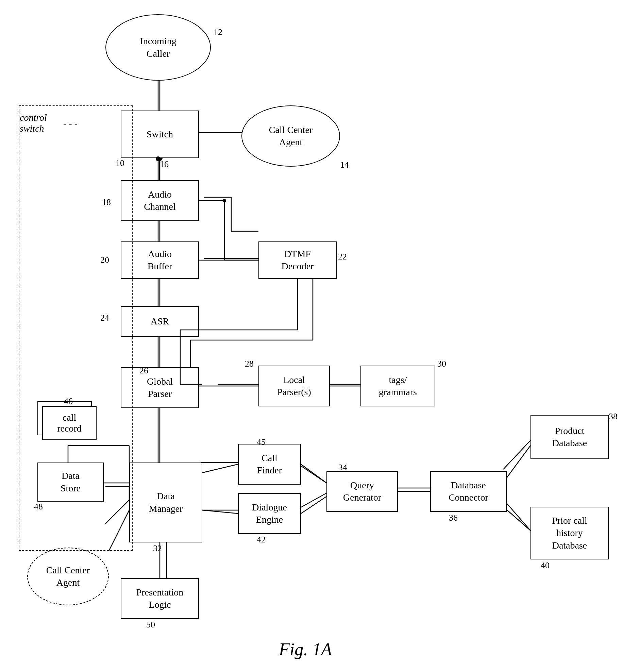  What do you see at coordinates (468, 491) in the screenshot?
I see `database-connector-node: DatabaseConnector` at bounding box center [468, 491].